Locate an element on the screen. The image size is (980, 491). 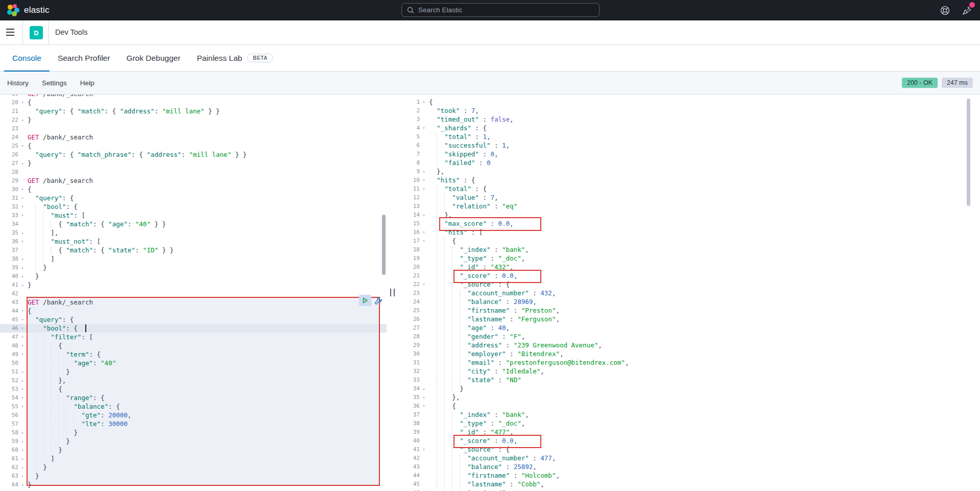
code-line: 2 "took" : 7, is located at coordinates (689, 110).